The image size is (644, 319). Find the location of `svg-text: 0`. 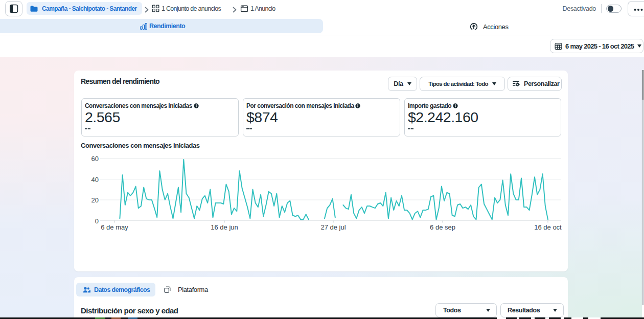

svg-text: 0 is located at coordinates (97, 221).